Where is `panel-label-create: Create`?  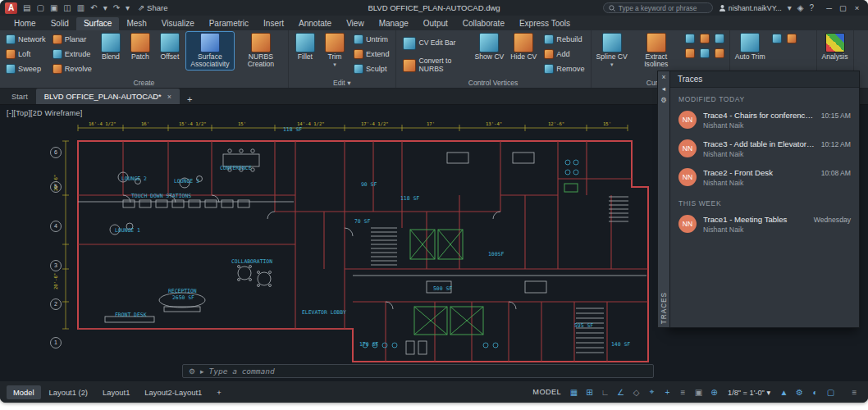
panel-label-create: Create is located at coordinates (144, 83).